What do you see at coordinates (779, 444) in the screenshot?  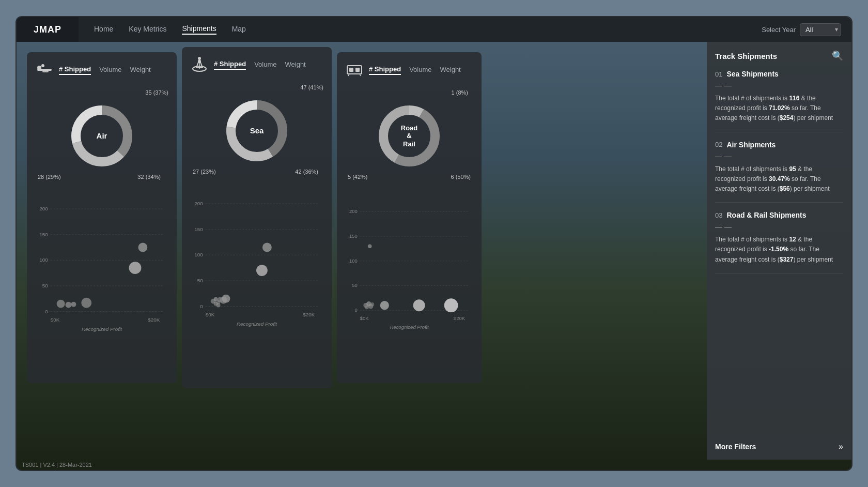 I see `more-filters-row: More Filters »` at bounding box center [779, 444].